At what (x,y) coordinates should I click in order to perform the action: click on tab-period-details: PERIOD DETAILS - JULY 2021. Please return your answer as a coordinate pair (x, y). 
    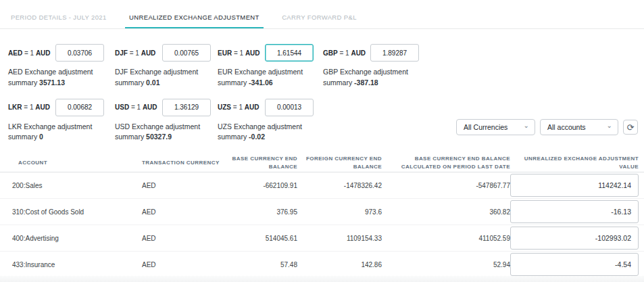
    Looking at the image, I should click on (59, 19).